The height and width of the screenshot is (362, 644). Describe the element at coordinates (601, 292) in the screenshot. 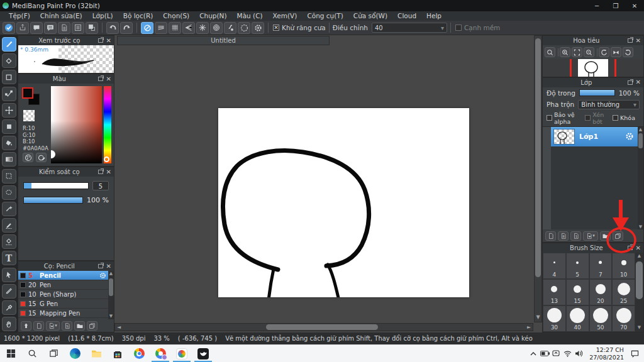

I see `brush-size-option-20: 20` at that location.